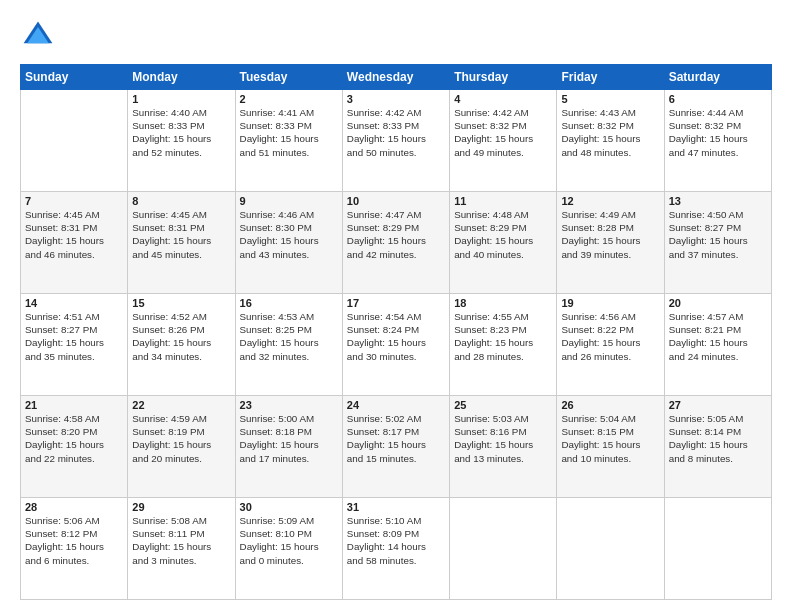 Image resolution: width=792 pixels, height=612 pixels. Describe the element at coordinates (181, 201) in the screenshot. I see `day-number: 8` at that location.